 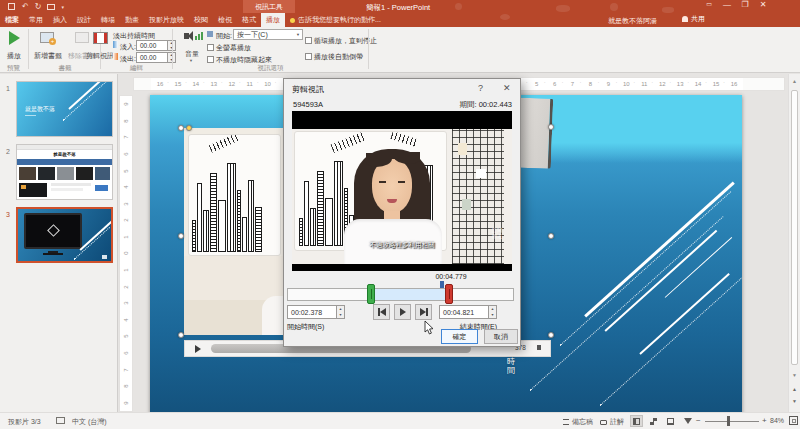 What do you see at coordinates (64, 109) in the screenshot?
I see `slide-1-thumbnail: 就是教不落` at bounding box center [64, 109].